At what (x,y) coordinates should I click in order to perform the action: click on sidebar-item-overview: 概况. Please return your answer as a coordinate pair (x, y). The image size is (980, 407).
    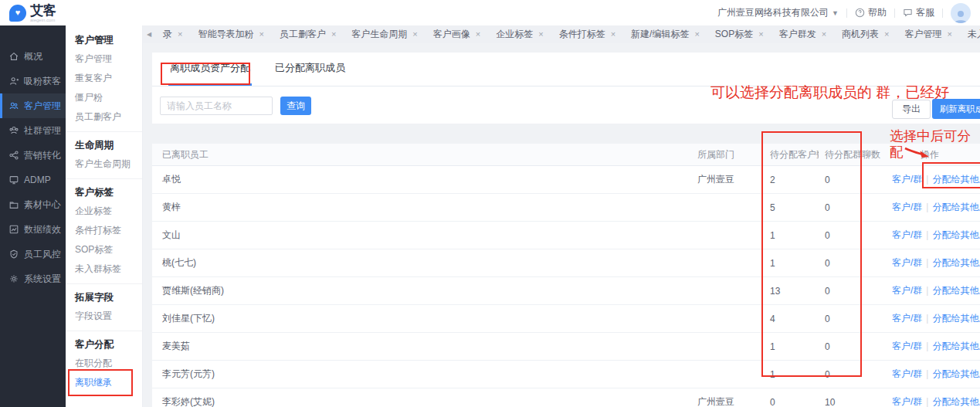
    Looking at the image, I should click on (32, 56).